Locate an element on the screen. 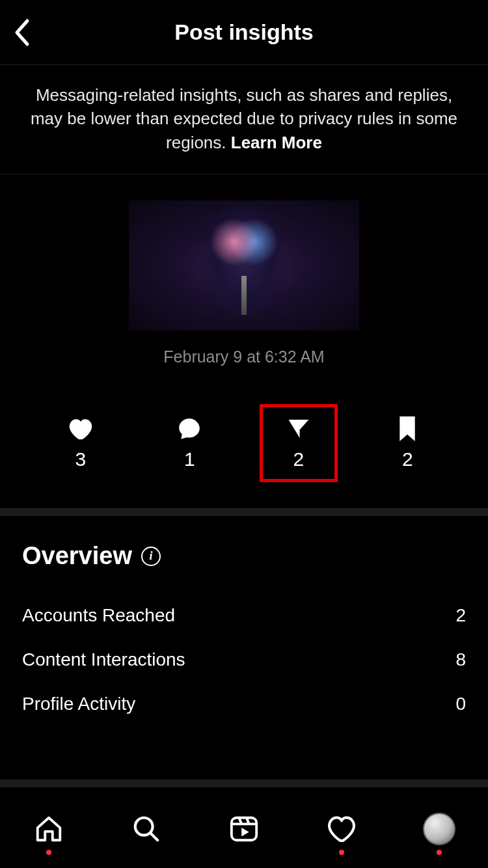  heart-icon is located at coordinates (81, 429).